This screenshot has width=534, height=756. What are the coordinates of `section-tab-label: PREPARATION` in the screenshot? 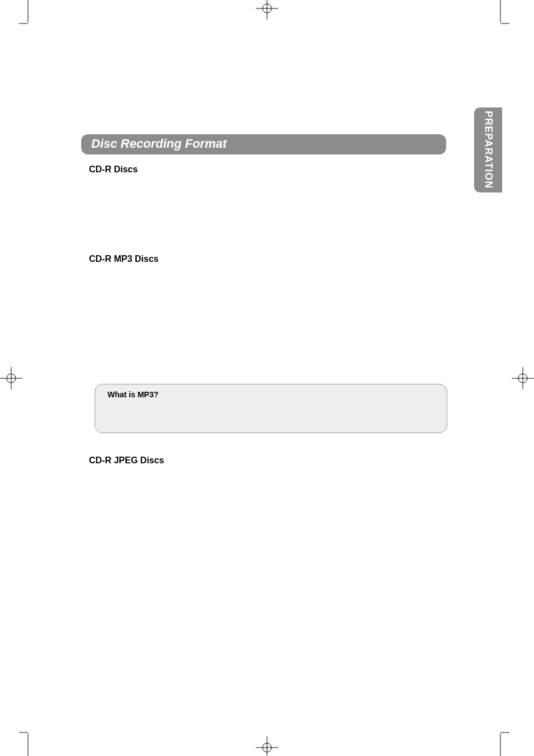 It's located at (488, 150).